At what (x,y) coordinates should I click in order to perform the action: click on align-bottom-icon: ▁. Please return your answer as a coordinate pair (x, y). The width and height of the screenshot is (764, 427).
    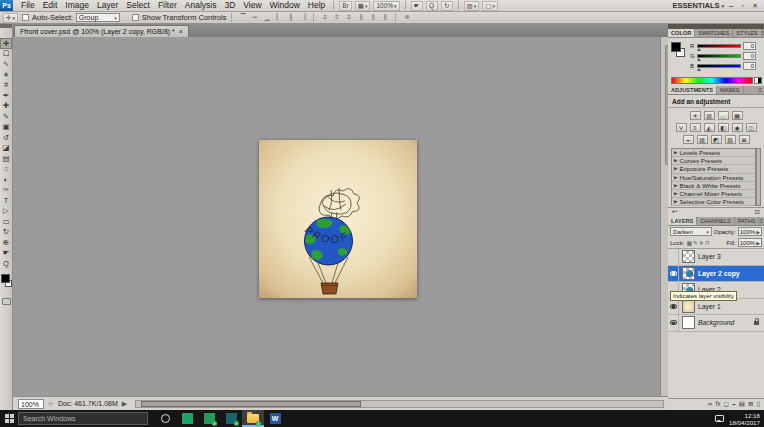
    Looking at the image, I should click on (266, 18).